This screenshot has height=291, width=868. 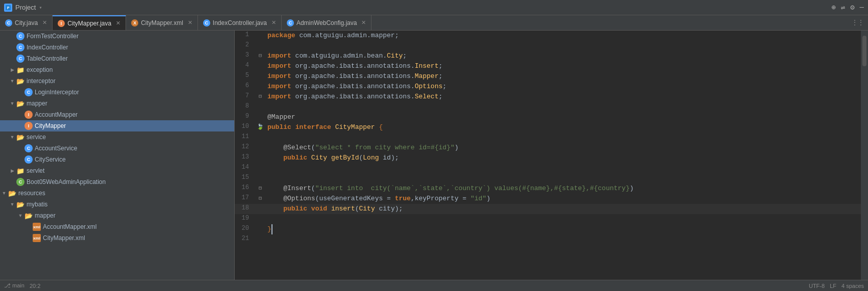 What do you see at coordinates (61, 23) in the screenshot?
I see `tab-icon-citymapper: I` at bounding box center [61, 23].